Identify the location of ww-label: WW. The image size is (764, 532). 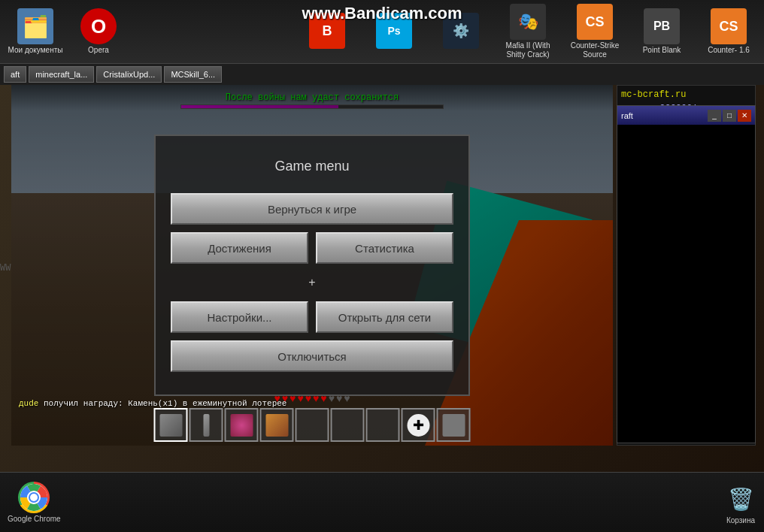
(5, 268).